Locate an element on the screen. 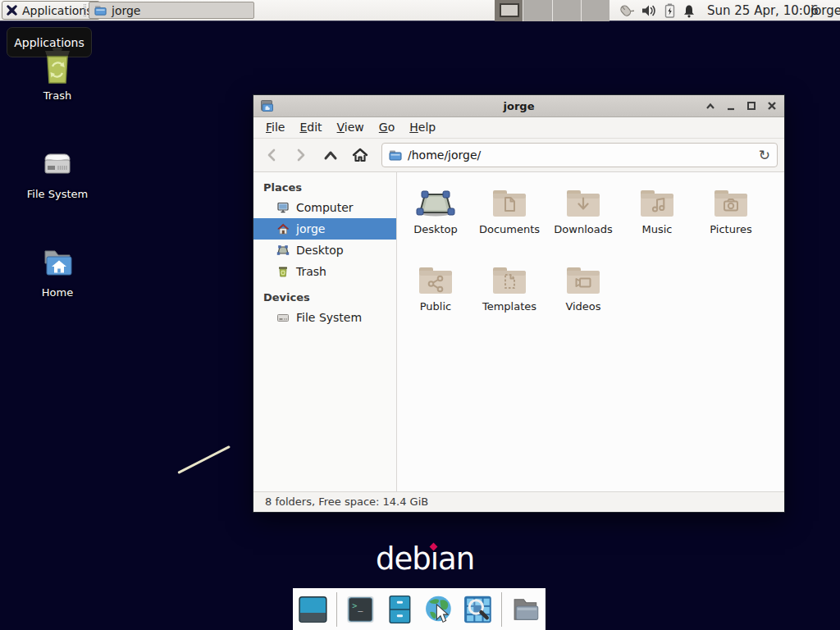 This screenshot has width=840, height=630. desktop-icon-trash: Trash is located at coordinates (57, 74).